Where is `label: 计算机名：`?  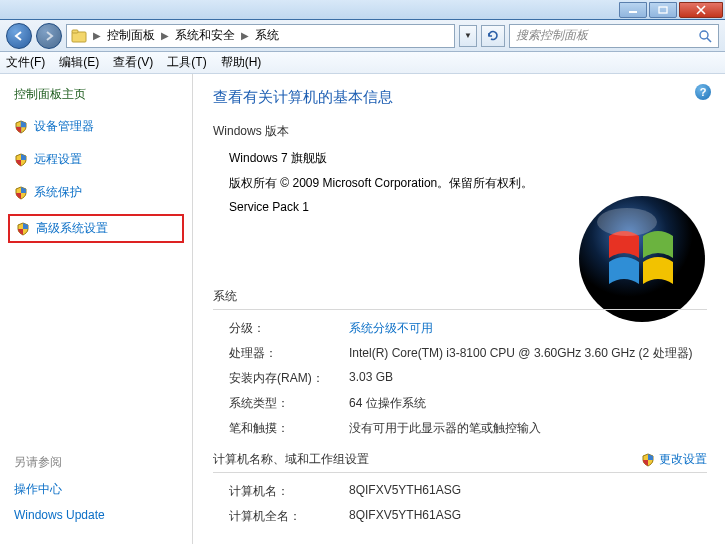
label: 计算机名： is located at coordinates (289, 492).